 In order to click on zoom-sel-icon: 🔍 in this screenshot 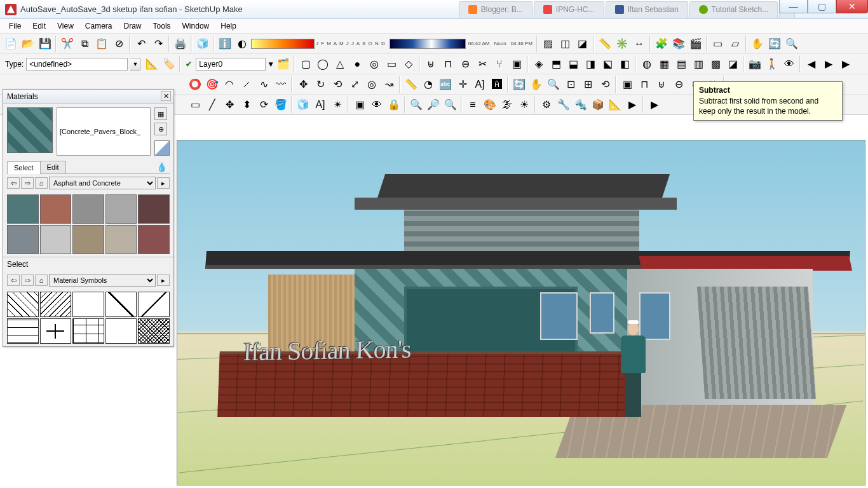, I will do `click(416, 105)`.